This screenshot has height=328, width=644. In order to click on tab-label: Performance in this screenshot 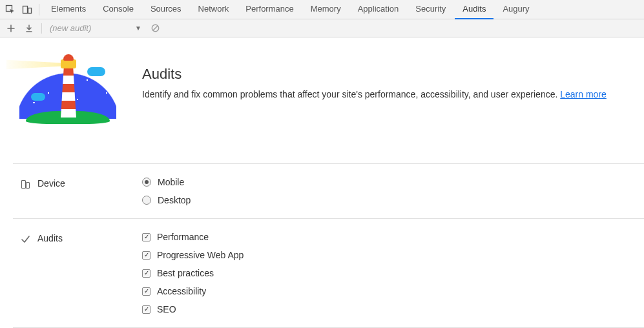, I will do `click(269, 9)`.